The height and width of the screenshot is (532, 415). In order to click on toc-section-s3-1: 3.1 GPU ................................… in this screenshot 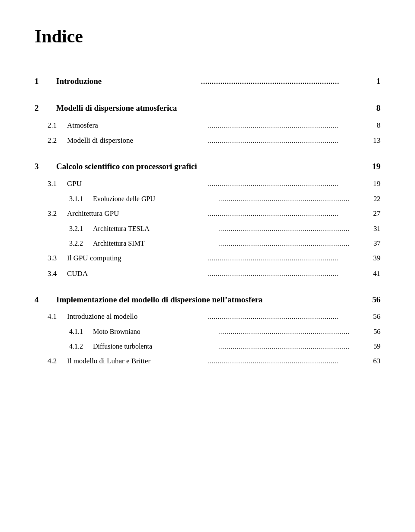, I will do `click(208, 184)`.